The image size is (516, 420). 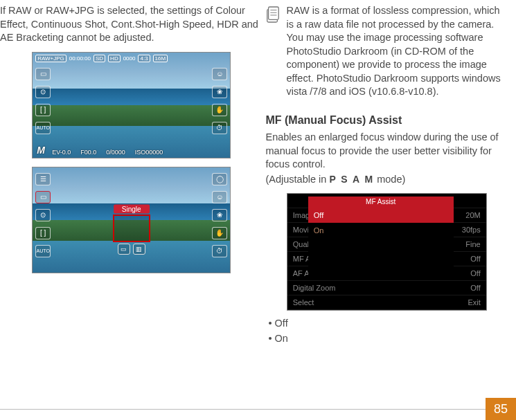 I want to click on menu-icon: ☰, so click(x=43, y=179).